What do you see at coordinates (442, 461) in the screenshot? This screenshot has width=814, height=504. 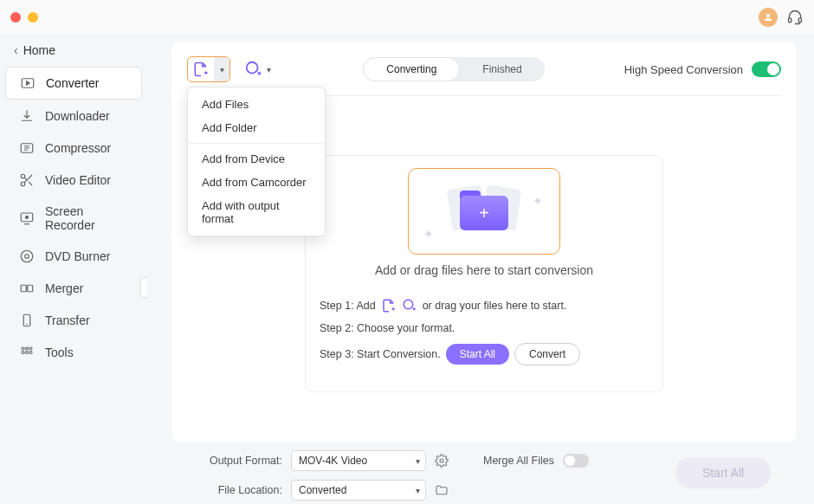 I see `gear-icon` at bounding box center [442, 461].